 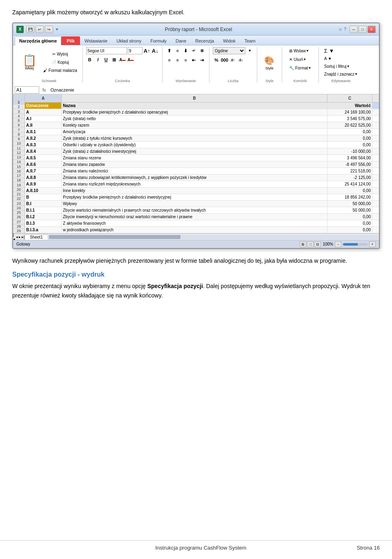 I want to click on merge-btn: ⊞, so click(x=202, y=51).